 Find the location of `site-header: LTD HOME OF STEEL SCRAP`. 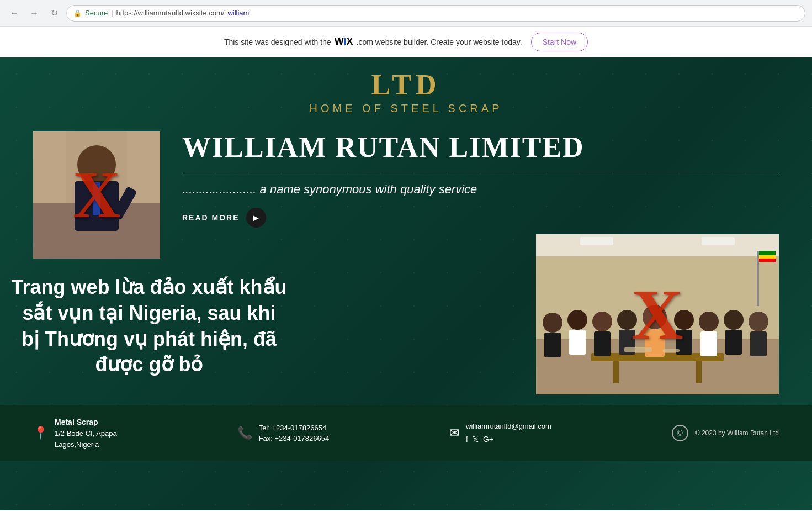

site-header: LTD HOME OF STEEL SCRAP is located at coordinates (406, 89).